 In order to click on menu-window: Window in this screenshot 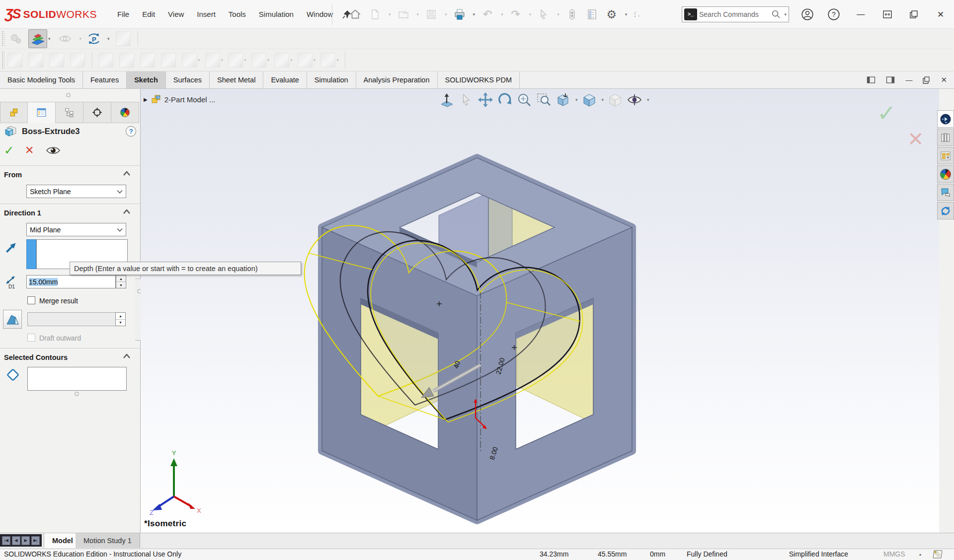, I will do `click(320, 14)`.